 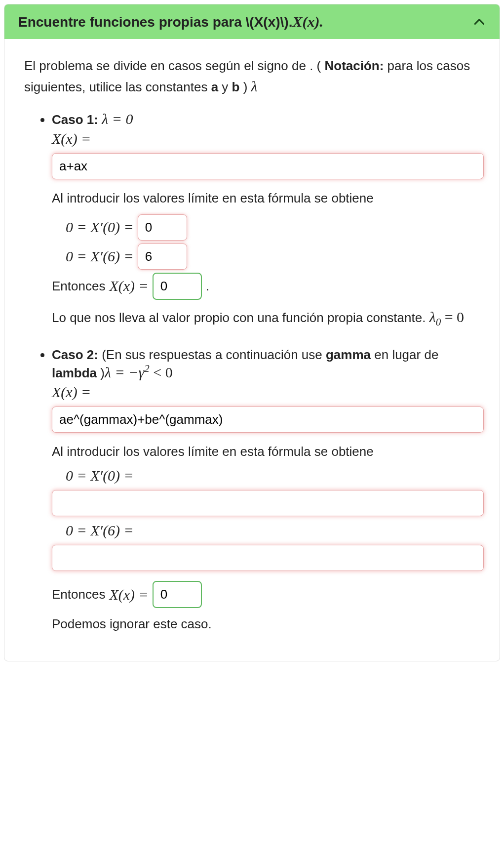 I want to click on case2-eq-row-2: 0 = X′(6) =, so click(x=268, y=531).